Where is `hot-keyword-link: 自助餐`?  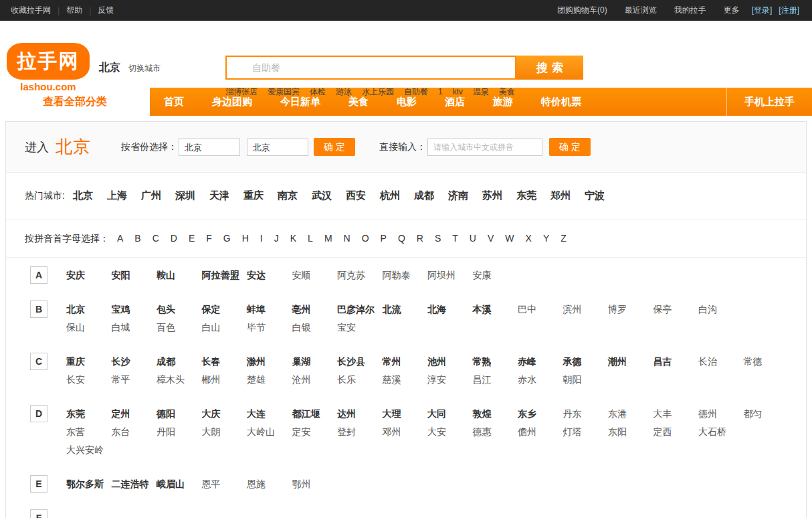
hot-keyword-link: 自助餐 is located at coordinates (416, 92).